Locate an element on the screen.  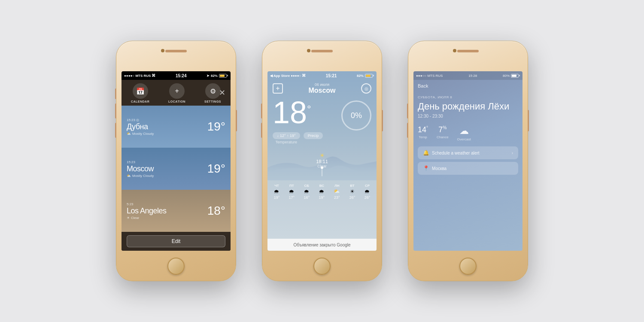
city-row-3: 5:23 Los Angeles ☀ Clear 18° is located at coordinates (176, 211).